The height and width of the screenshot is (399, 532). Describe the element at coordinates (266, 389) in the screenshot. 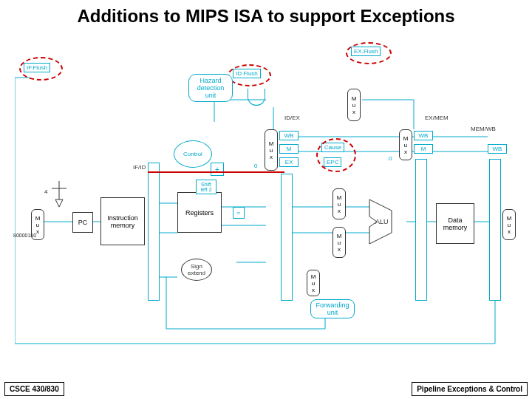

I see `slide-footer: CSCE 430/830 Pipeline Exceptions & Contr…` at that location.